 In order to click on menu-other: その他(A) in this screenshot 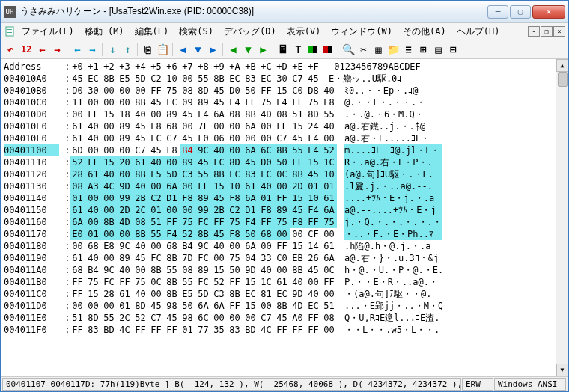, I will do `click(425, 31)`.